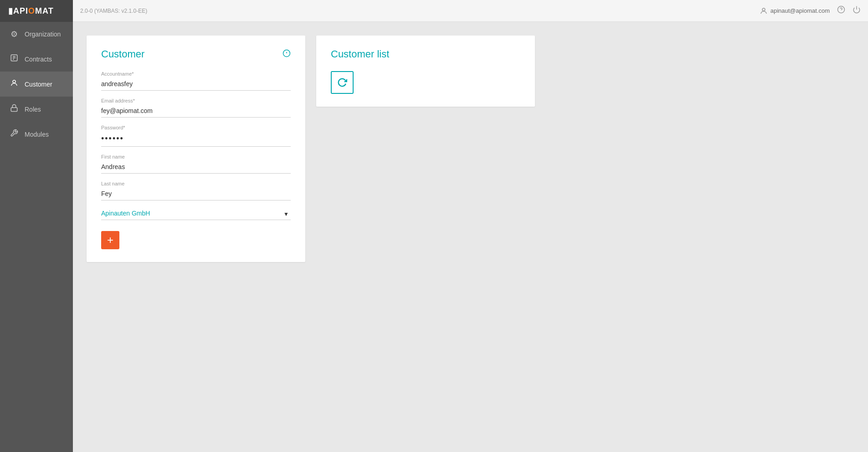 The height and width of the screenshot is (452, 868). What do you see at coordinates (36, 84) in the screenshot?
I see `sidebar-item-customer: Customer` at bounding box center [36, 84].